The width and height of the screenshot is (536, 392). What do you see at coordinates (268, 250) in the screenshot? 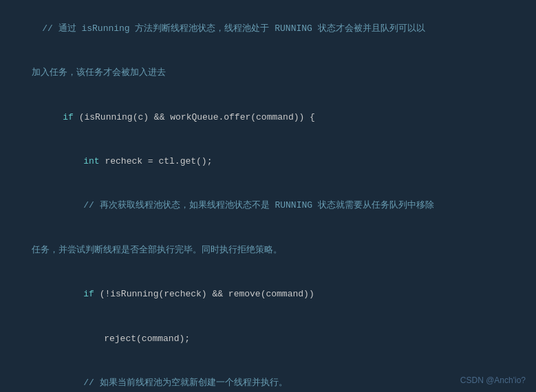
I see `code-line-4b: 任务，并尝试判断线程是否全部执行完毕。同时执行拒绝策略。` at bounding box center [268, 250].